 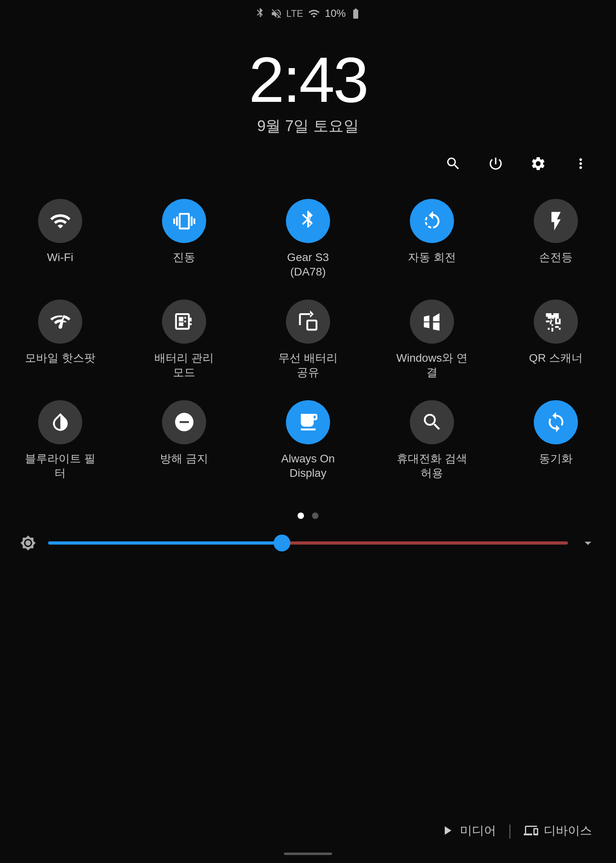 What do you see at coordinates (538, 164) in the screenshot?
I see `settings-button` at bounding box center [538, 164].